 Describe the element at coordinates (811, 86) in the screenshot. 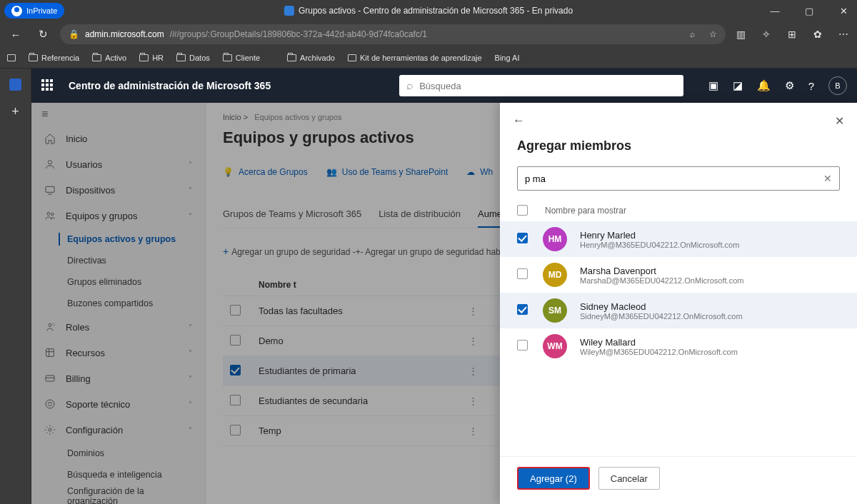

I see `help-icon: ?` at that location.